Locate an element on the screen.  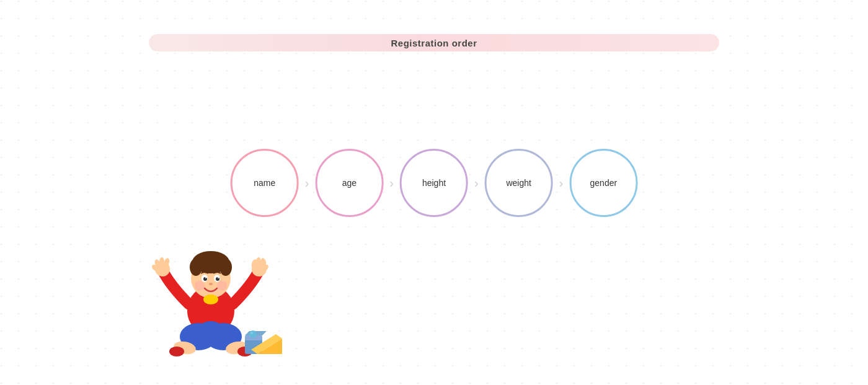
step-name: name is located at coordinates (265, 183).